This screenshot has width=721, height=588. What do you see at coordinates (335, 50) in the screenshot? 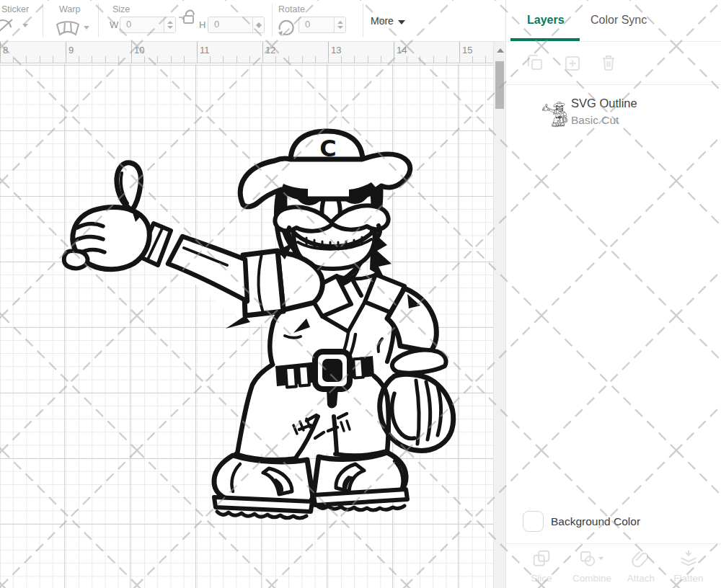
I see `ruler-mark: 13` at bounding box center [335, 50].